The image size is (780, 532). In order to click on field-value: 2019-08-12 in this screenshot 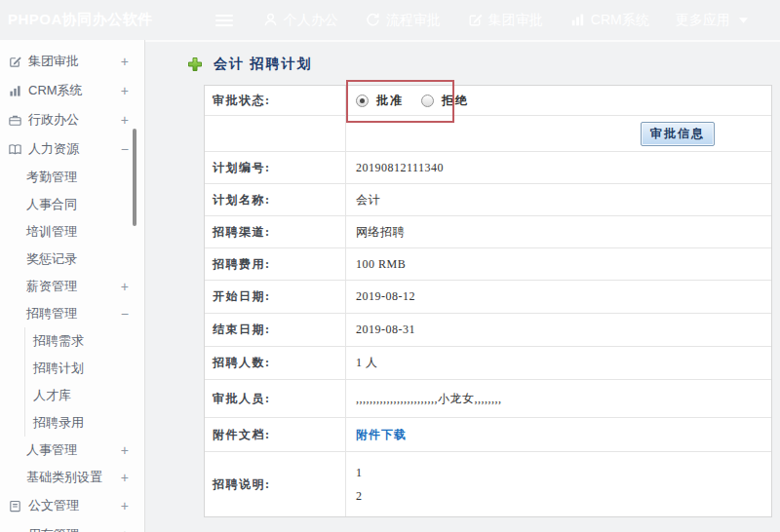, I will do `click(559, 296)`.